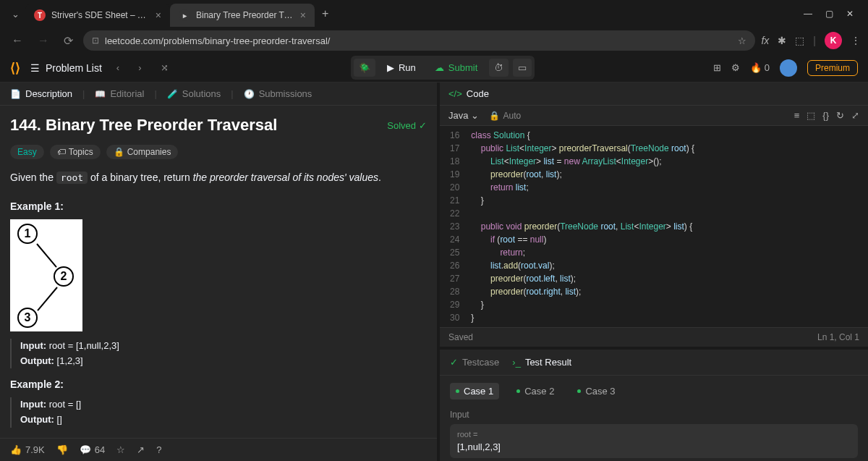 The image size is (868, 461). I want to click on fx-icon: fx, so click(765, 41).